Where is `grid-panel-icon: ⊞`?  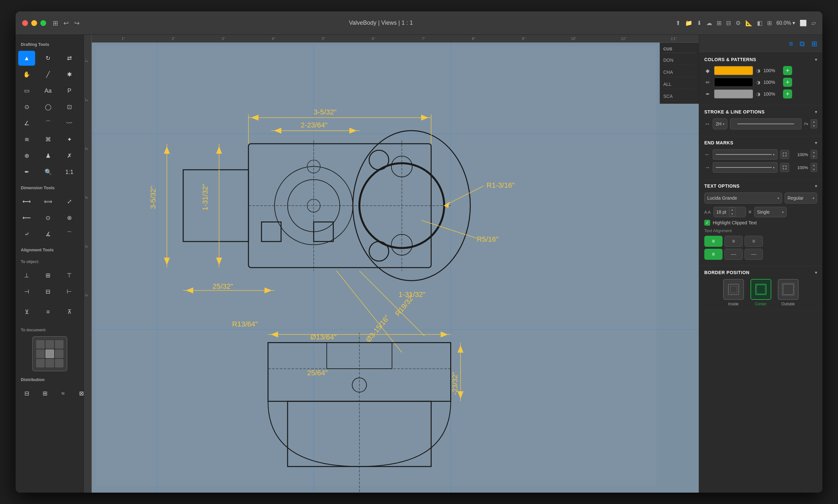 grid-panel-icon: ⊞ is located at coordinates (814, 44).